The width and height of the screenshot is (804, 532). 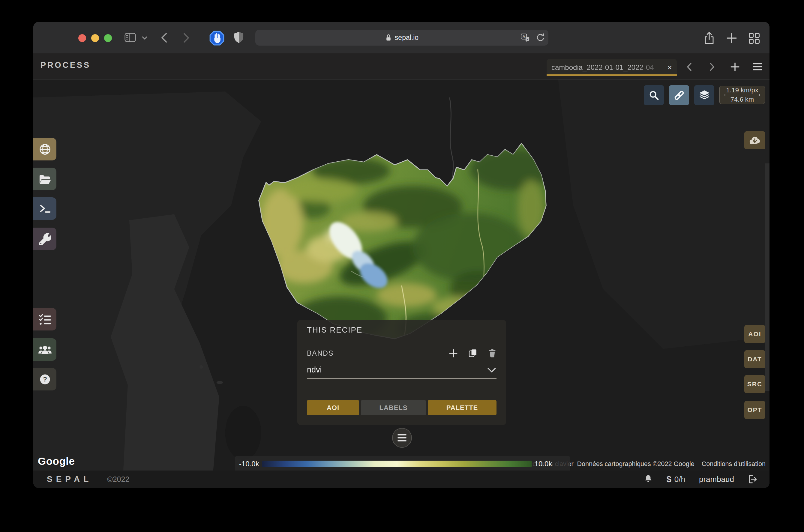 What do you see at coordinates (401, 66) in the screenshot?
I see `app-header: PROCESS cambodia_2022-01-01_2022-04 ×` at bounding box center [401, 66].